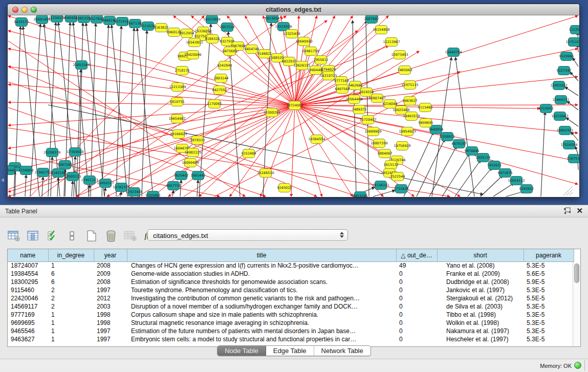  Describe the element at coordinates (480, 274) in the screenshot. I see `cell-short: Franke et al. (2009)` at that location.